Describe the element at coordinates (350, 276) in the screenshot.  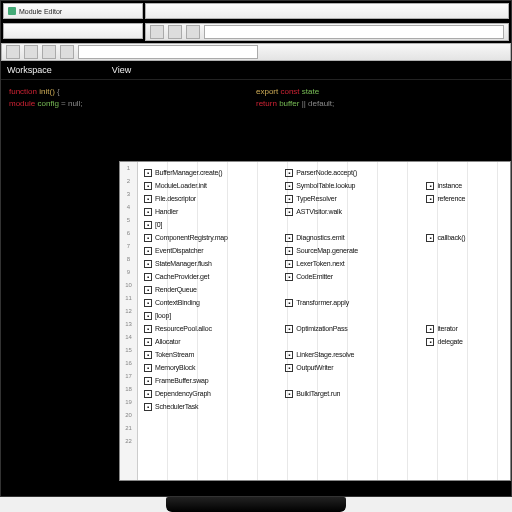
I see `list-item: ▪CodeEmitter` at that location.